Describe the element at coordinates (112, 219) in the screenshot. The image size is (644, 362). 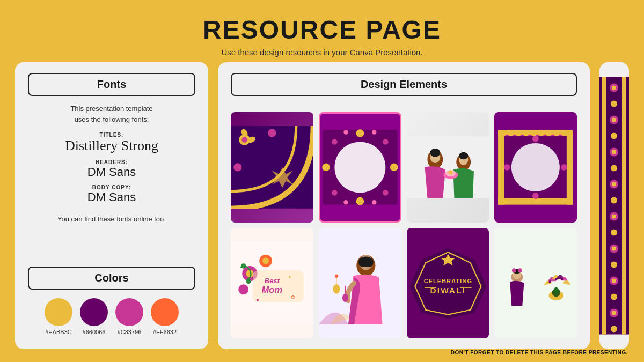
I see `fonts-online-note: You can find these fonts online too.` at that location.